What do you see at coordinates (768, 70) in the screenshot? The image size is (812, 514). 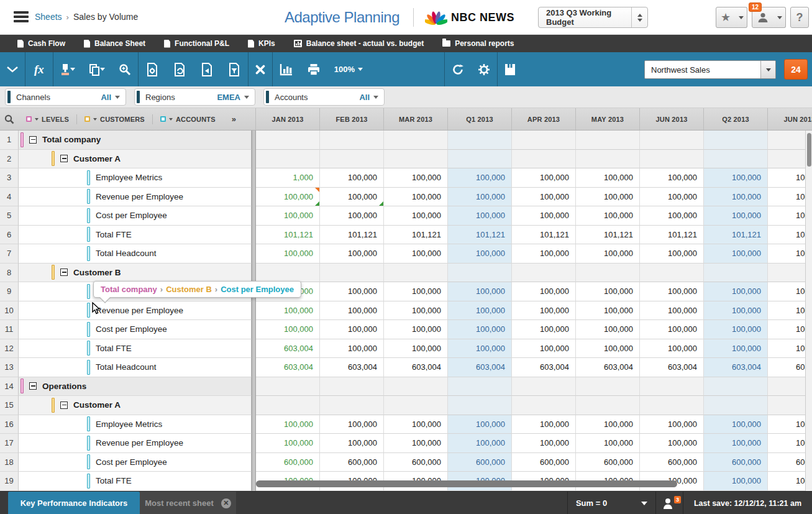 I see `sheet-view-dropdown` at bounding box center [768, 70].